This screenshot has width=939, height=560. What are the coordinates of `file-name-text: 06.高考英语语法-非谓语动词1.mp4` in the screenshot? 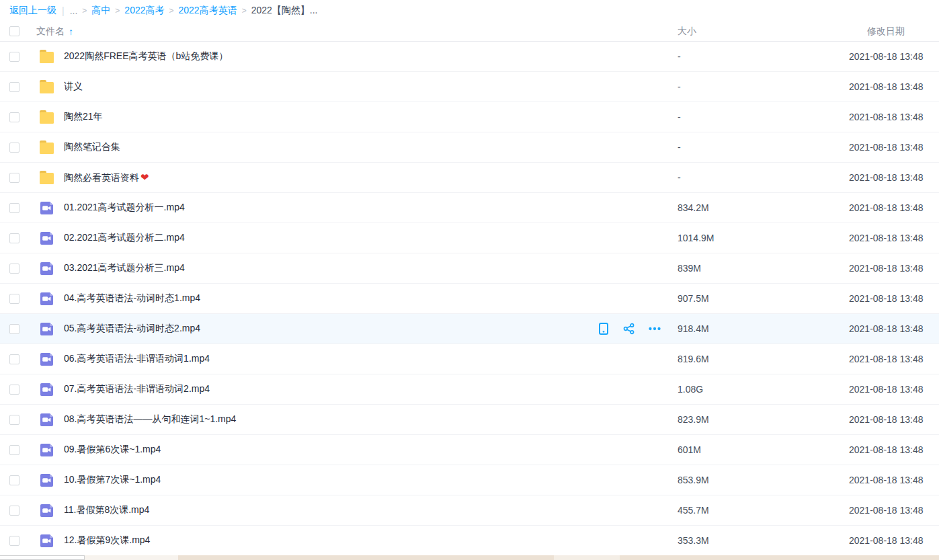 It's located at (137, 358).